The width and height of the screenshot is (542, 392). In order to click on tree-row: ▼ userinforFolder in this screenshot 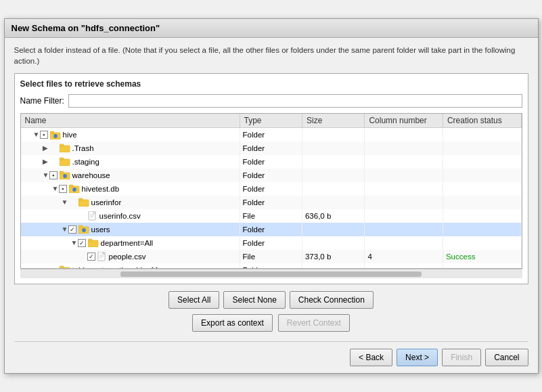, I will do `click(271, 202)`.